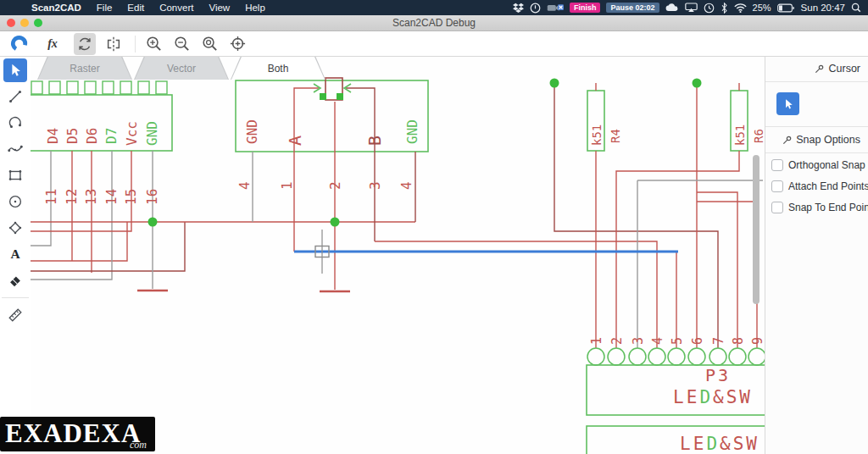 The height and width of the screenshot is (454, 868). Describe the element at coordinates (724, 8) in the screenshot. I see `bluetooth-icon` at that location.